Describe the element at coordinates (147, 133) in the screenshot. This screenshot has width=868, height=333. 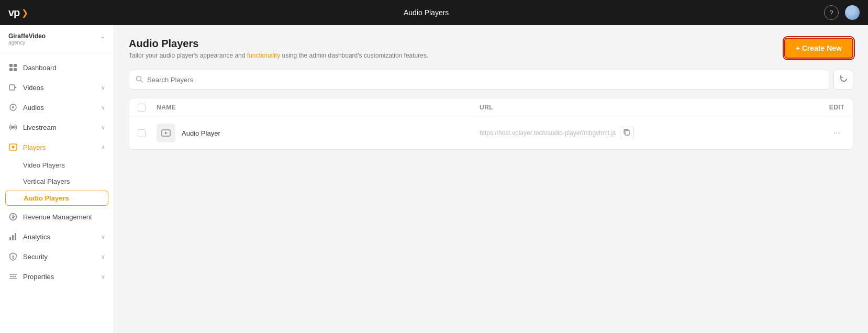
I see `row-checkbox-cell` at that location.